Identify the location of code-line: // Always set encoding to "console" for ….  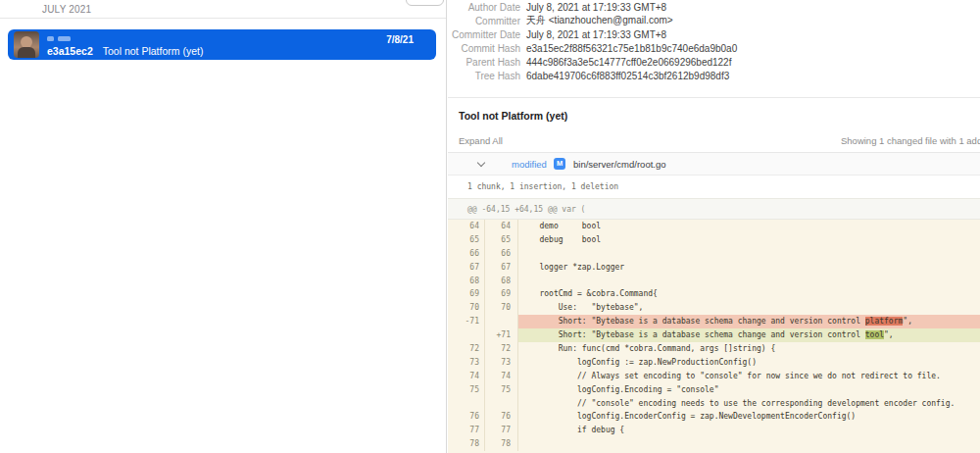
(749, 377).